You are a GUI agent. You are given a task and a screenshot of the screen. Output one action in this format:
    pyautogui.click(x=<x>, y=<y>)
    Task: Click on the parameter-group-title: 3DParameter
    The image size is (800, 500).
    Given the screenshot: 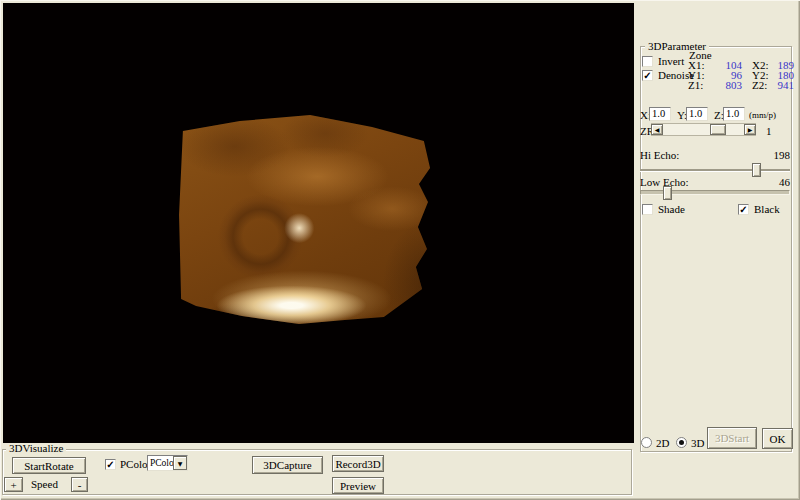 What is the action you would take?
    pyautogui.click(x=677, y=46)
    